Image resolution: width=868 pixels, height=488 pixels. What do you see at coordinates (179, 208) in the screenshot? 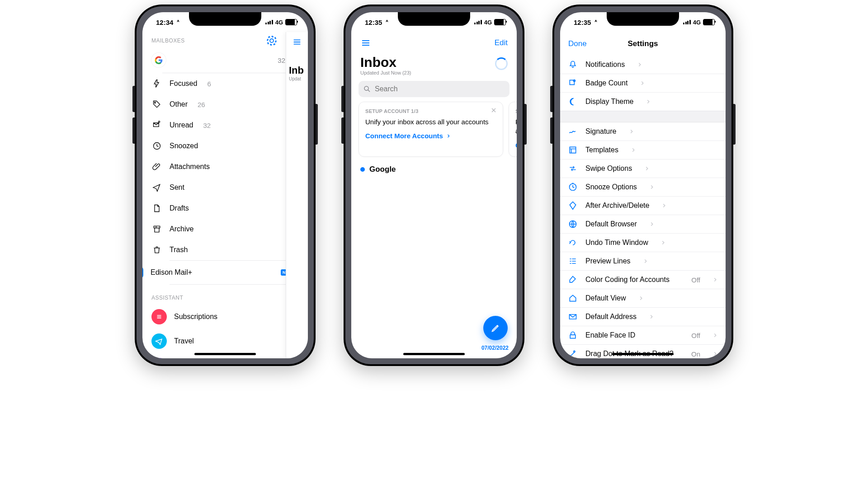
I see `folder-label: Drafts` at bounding box center [179, 208].